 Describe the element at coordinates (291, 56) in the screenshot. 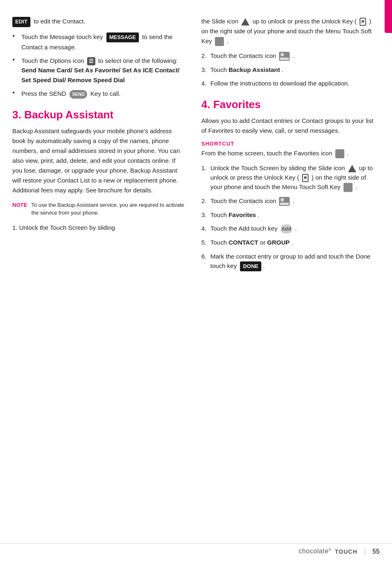

I see `backup-step2: 2. Touch the Contacts icon .` at that location.